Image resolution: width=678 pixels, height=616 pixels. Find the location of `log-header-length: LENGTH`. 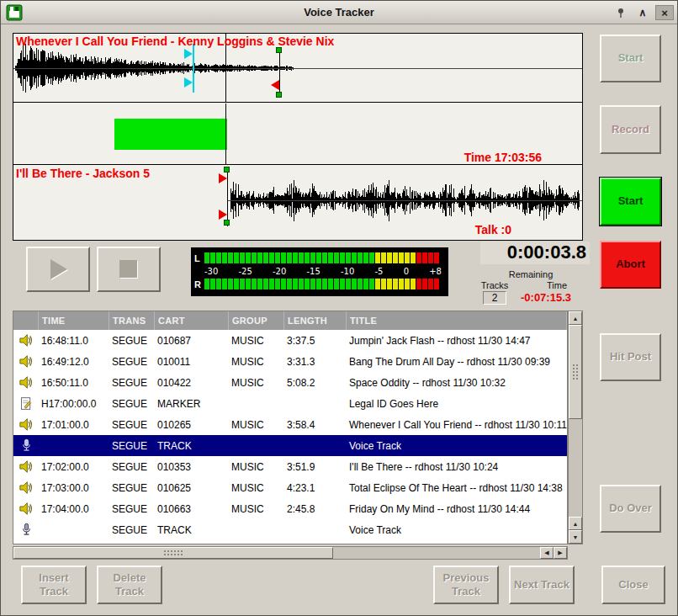

log-header-length: LENGTH is located at coordinates (315, 321).